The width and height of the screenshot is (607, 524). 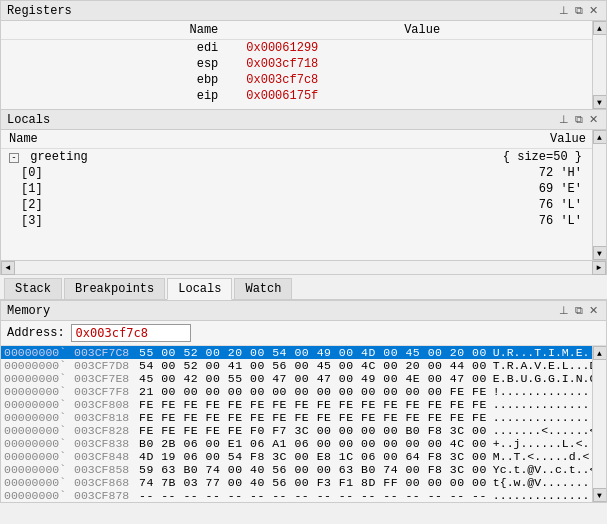 What do you see at coordinates (422, 80) in the screenshot?
I see `reg-value: 0x003cf7c8` at bounding box center [422, 80].